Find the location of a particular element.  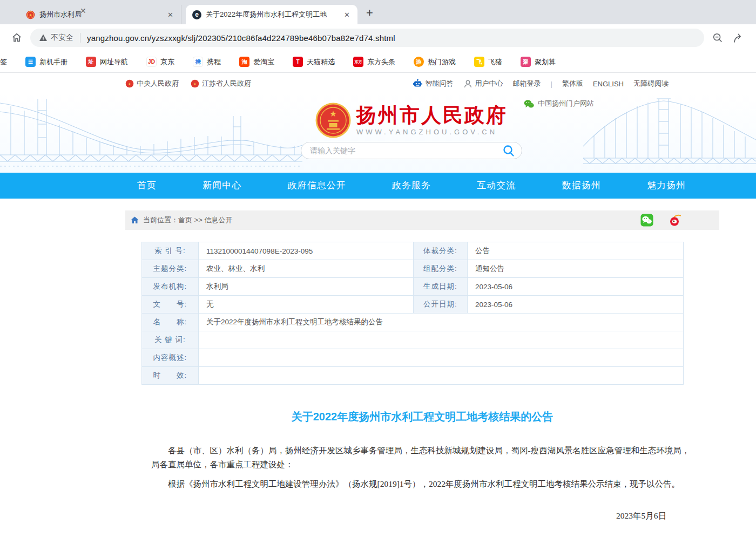

meta-value: 无 is located at coordinates (306, 304).